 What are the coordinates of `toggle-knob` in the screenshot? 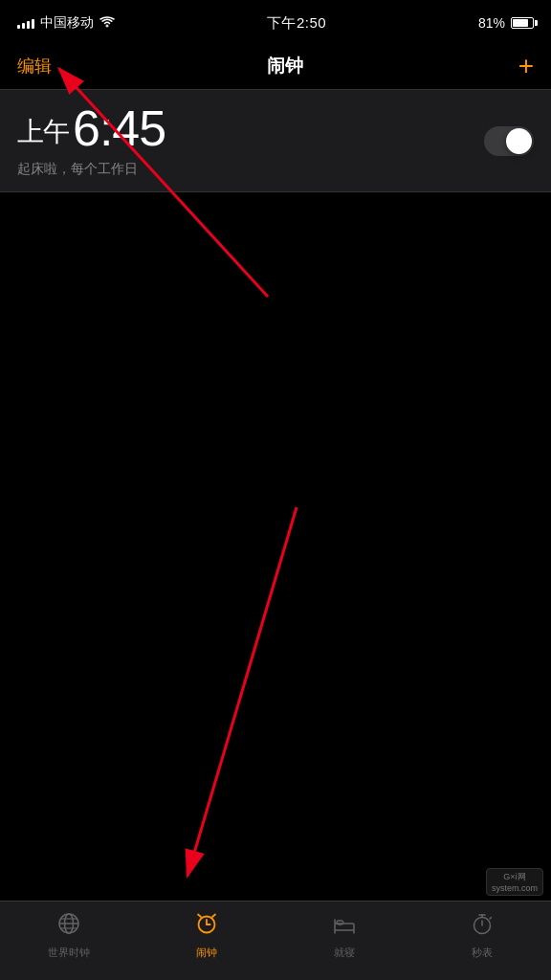 It's located at (518, 142).